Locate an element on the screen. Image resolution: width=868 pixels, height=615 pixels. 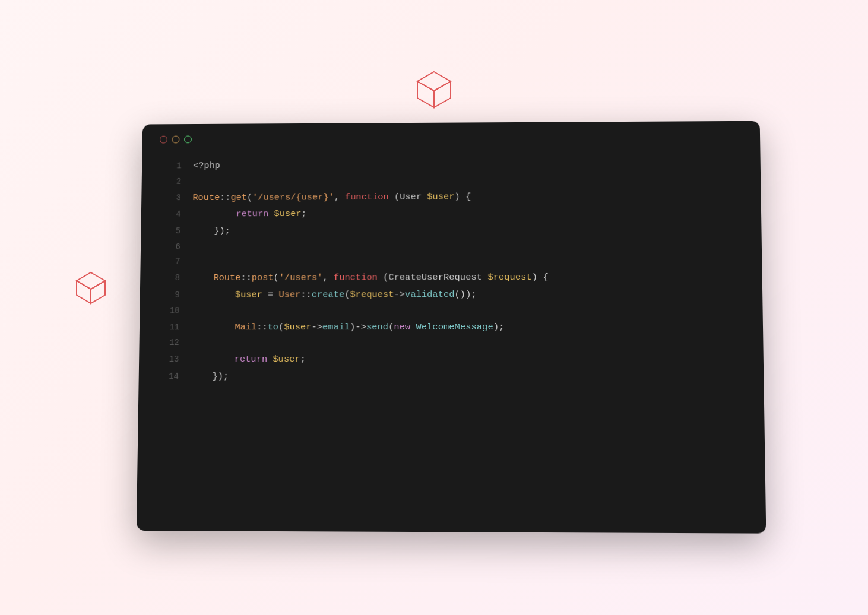
code-text-4: return $user; is located at coordinates (249, 214).